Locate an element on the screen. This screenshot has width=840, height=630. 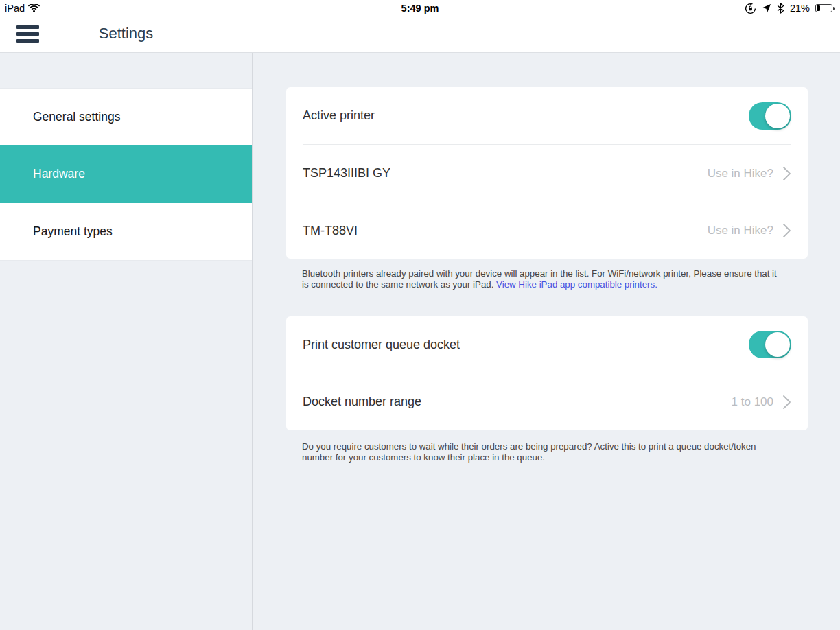
sidebar-item-label: Hardware is located at coordinates (59, 174).